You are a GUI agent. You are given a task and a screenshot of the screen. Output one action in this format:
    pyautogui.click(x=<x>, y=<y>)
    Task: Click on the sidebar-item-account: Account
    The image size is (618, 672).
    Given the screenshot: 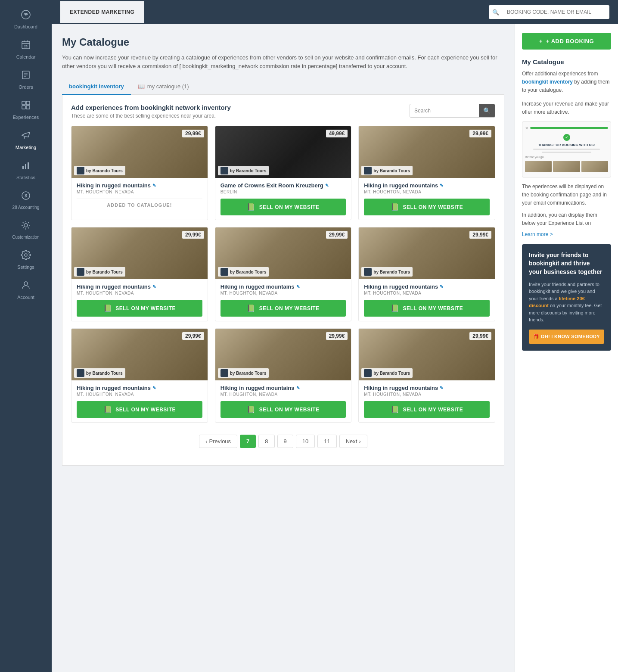 What is the action you would take?
    pyautogui.click(x=26, y=290)
    